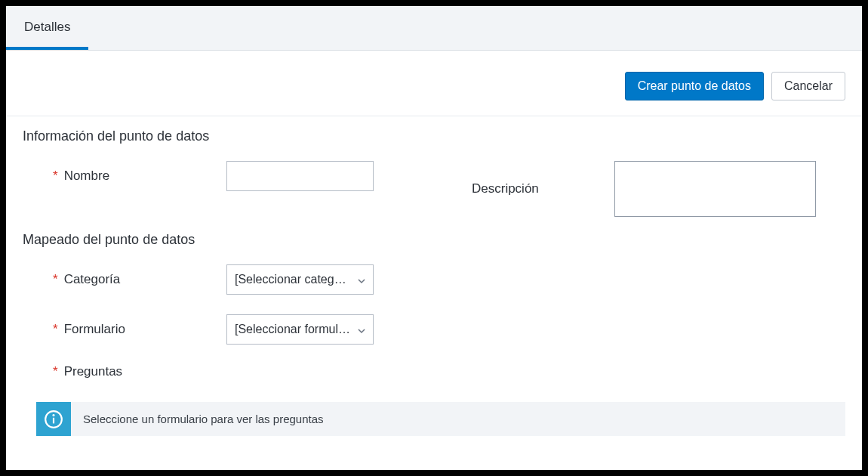  I want to click on field-description-group: Descripción, so click(610, 189).